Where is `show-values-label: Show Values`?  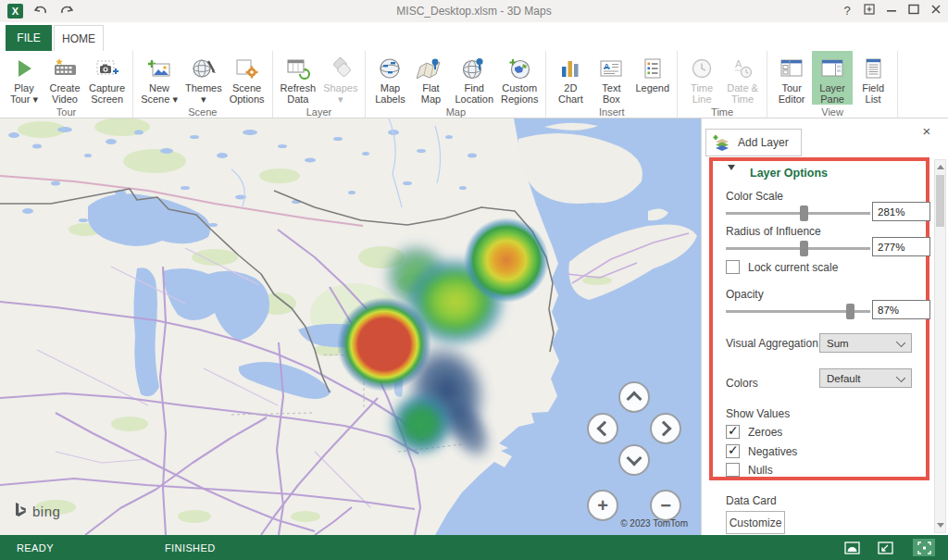 show-values-label: Show Values is located at coordinates (757, 414).